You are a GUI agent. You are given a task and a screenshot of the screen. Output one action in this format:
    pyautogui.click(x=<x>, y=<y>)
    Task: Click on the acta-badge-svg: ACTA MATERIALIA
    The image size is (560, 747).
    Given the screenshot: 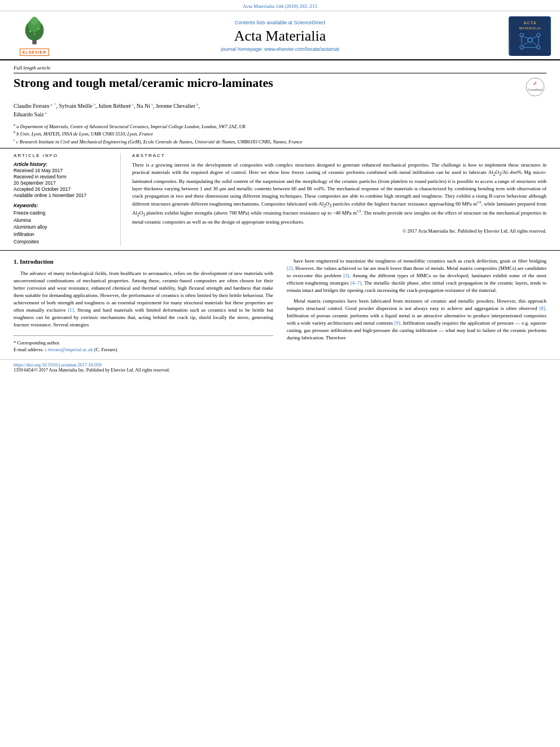 What is the action you would take?
    pyautogui.click(x=530, y=36)
    